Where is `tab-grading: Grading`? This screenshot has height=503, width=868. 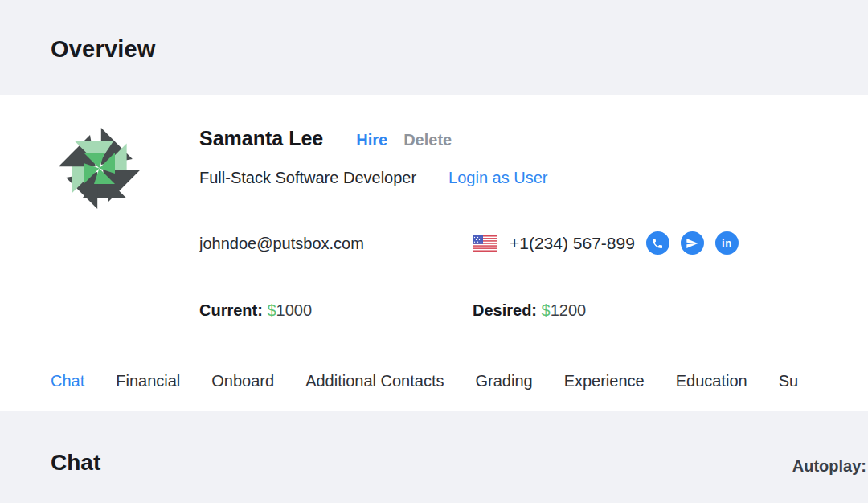 tab-grading: Grading is located at coordinates (503, 381).